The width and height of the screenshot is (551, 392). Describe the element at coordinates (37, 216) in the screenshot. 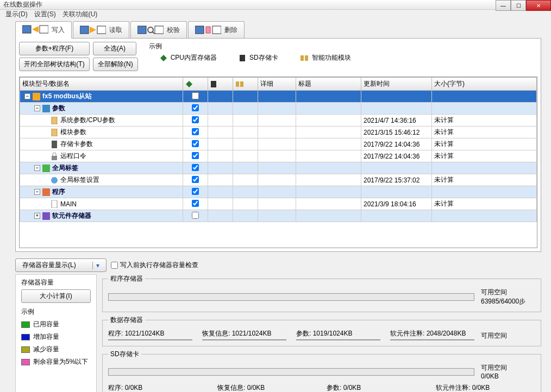

I see `expander-icon: +` at that location.